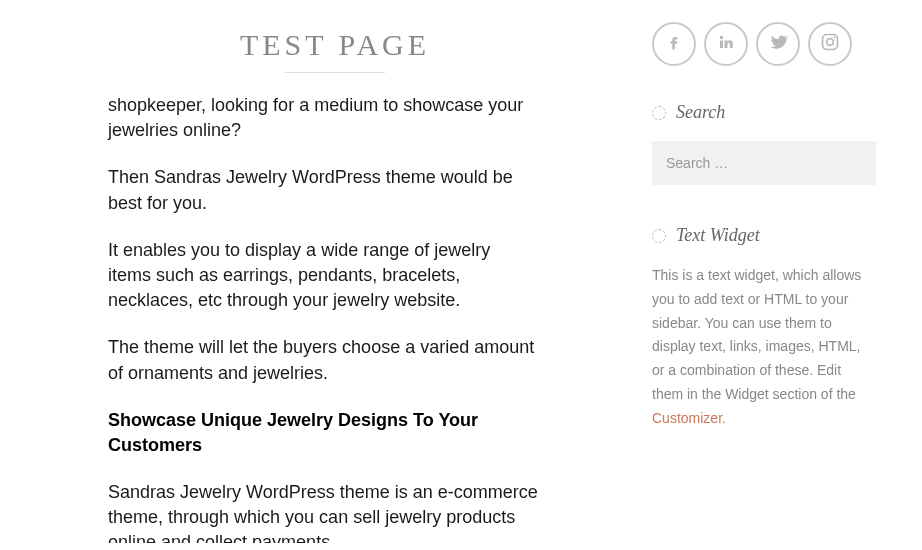  I want to click on subheading: Showcase Unique Jewelry Designs To Your …, so click(318, 433).